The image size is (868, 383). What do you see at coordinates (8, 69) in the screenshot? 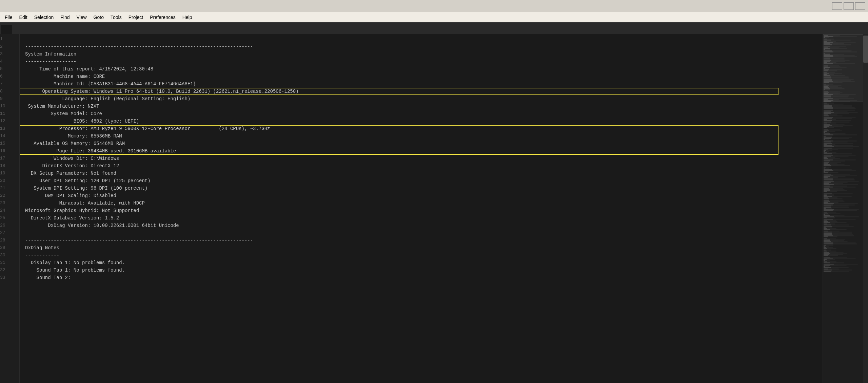
I see `line-number-5: 5` at bounding box center [8, 69].